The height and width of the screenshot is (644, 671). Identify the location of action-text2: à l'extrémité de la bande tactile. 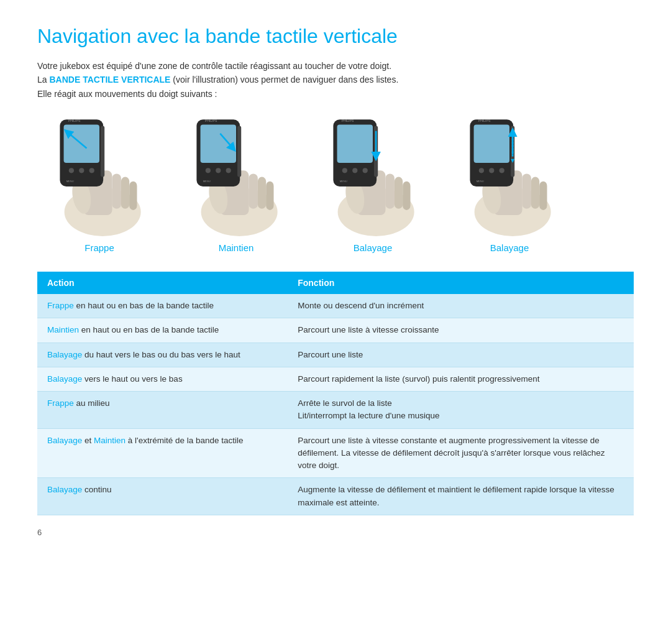
(184, 440).